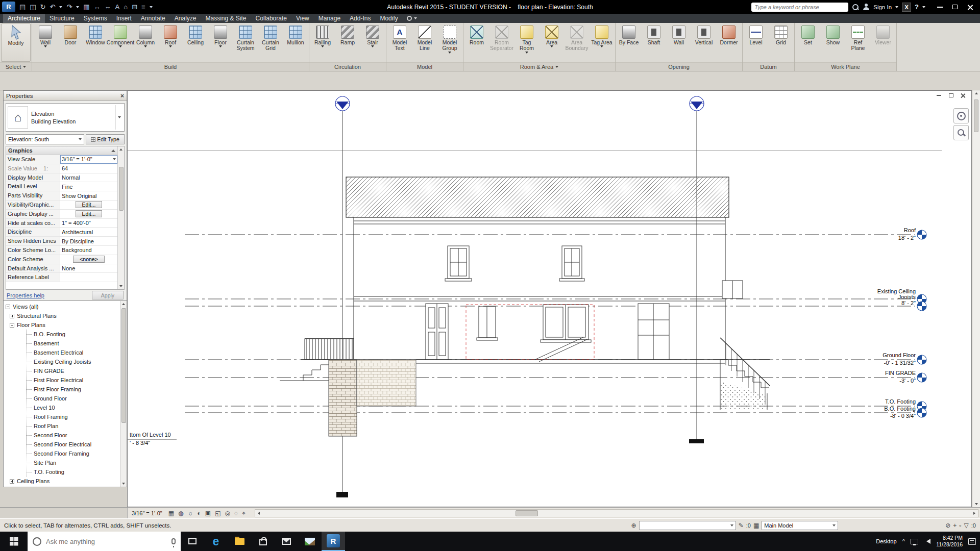 This screenshot has width=980, height=551. Describe the element at coordinates (954, 525) in the screenshot. I see `press-drag-icon: +` at that location.